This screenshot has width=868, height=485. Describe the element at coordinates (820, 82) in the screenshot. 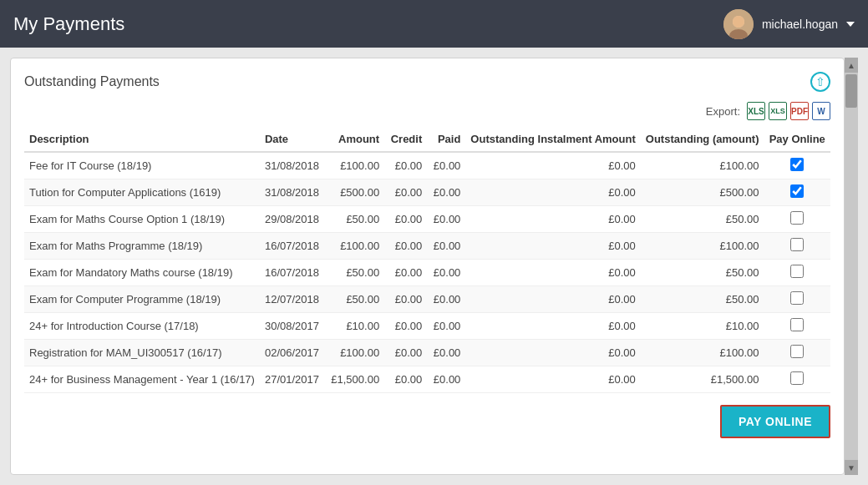

I see `collapse-button: ⇧` at that location.